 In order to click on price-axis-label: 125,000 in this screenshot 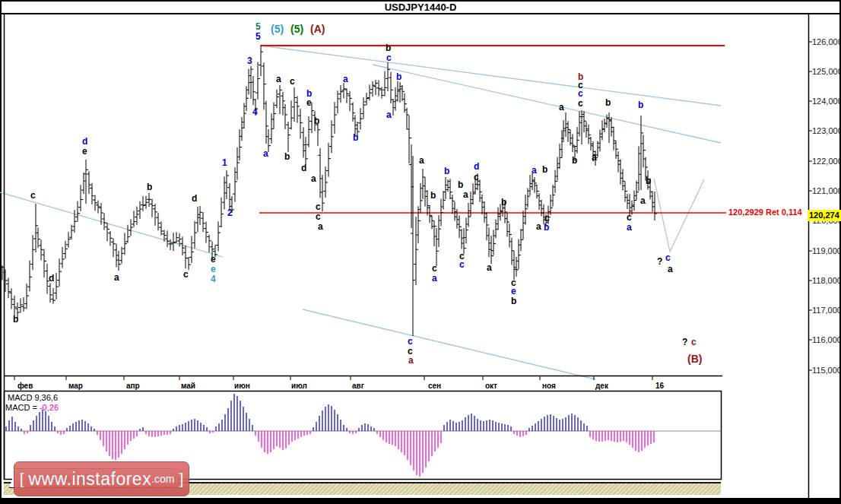, I will do `click(827, 71)`.